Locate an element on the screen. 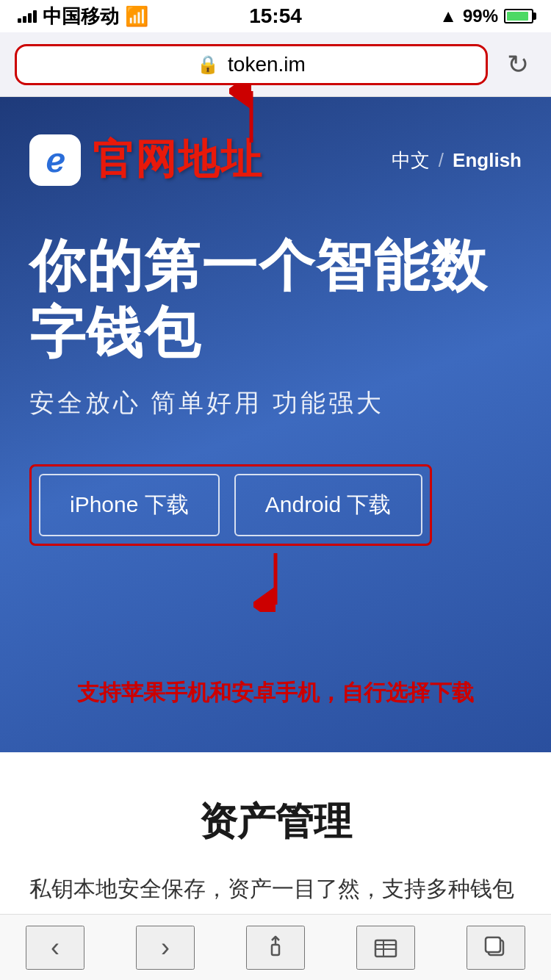  wifi-icon: 📶 is located at coordinates (137, 16).